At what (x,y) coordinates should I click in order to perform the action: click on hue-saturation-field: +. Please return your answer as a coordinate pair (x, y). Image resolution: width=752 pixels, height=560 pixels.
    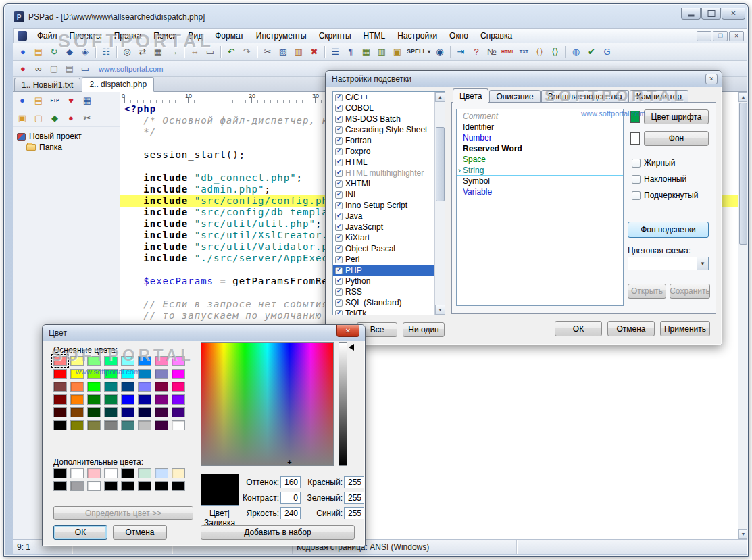
    Looking at the image, I should click on (268, 404).